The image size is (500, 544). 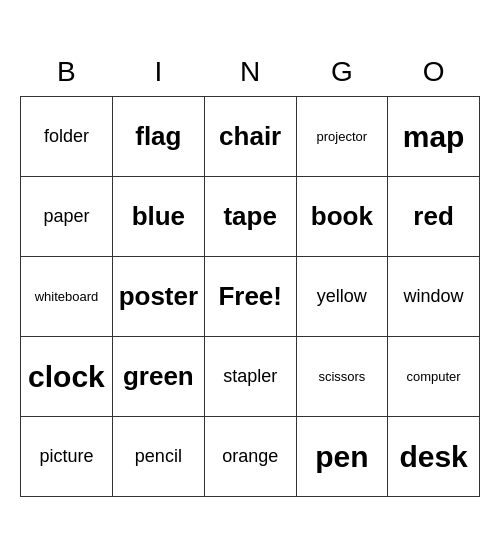 What do you see at coordinates (158, 377) in the screenshot?
I see `bingo-cell-3-1: green` at bounding box center [158, 377].